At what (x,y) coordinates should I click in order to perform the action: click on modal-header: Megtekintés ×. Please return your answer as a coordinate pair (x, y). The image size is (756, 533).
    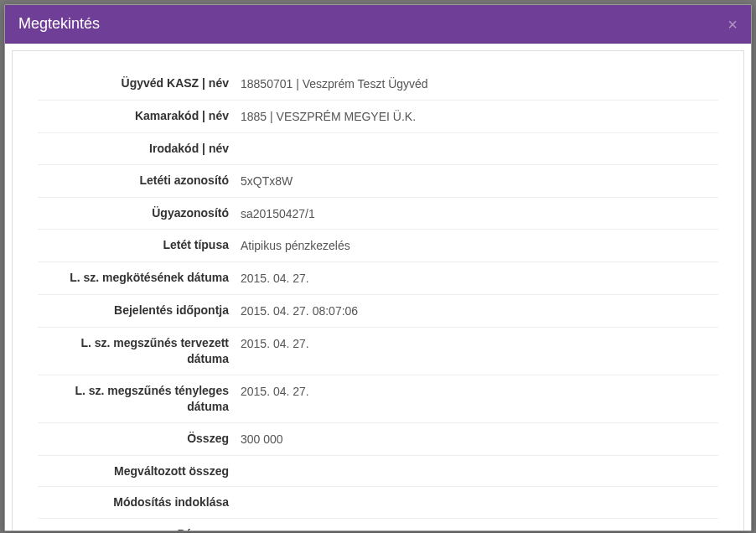
    Looking at the image, I should click on (378, 23).